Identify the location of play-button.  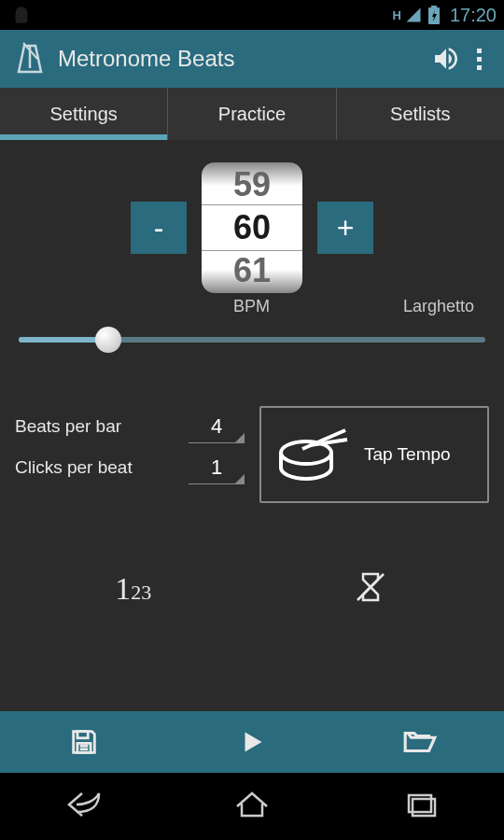
(252, 742).